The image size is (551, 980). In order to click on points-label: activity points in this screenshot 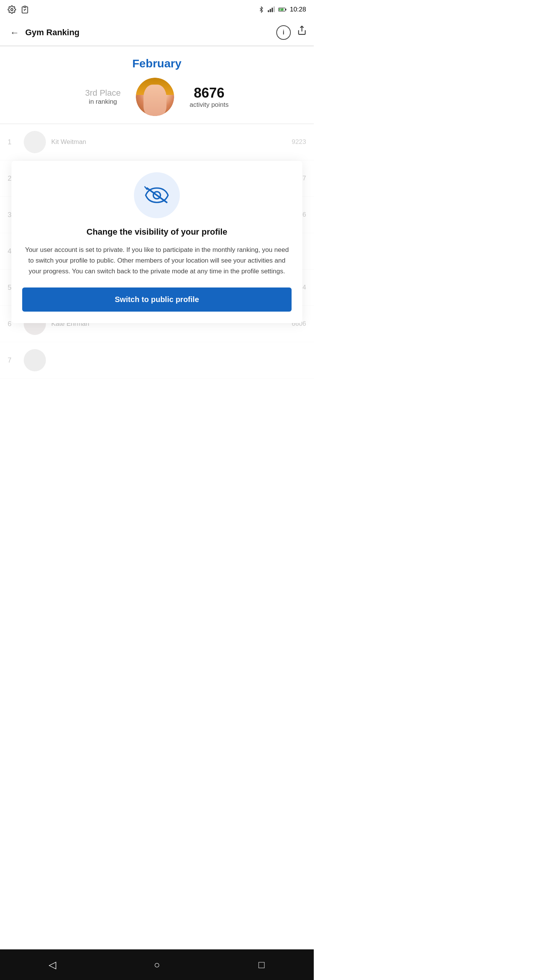, I will do `click(209, 105)`.